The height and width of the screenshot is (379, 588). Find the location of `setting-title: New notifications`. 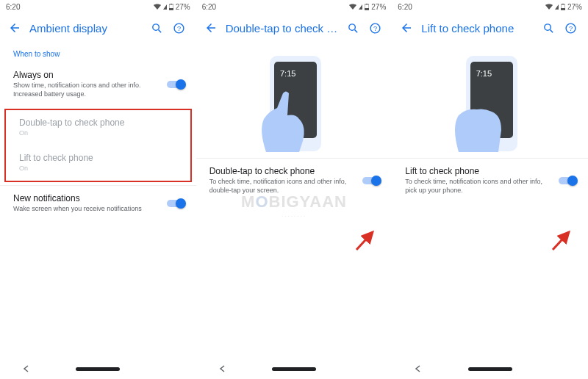

setting-title: New notifications is located at coordinates (98, 198).